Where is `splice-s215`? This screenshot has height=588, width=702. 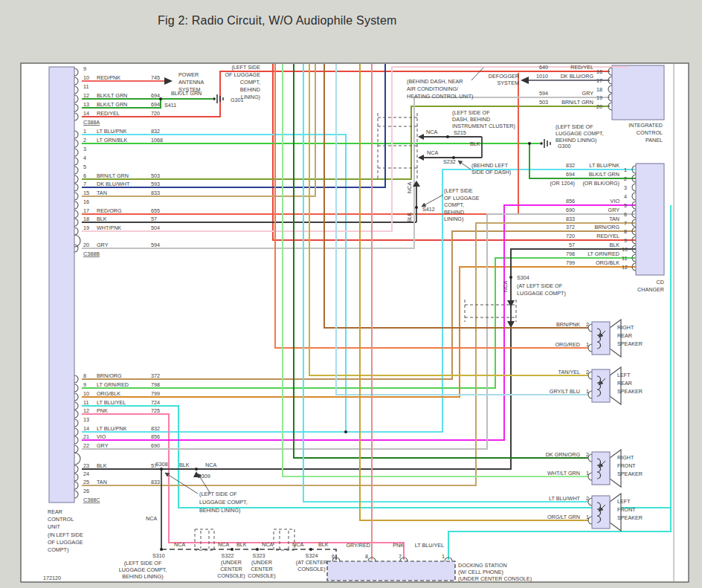
splice-s215 is located at coordinates (448, 137).